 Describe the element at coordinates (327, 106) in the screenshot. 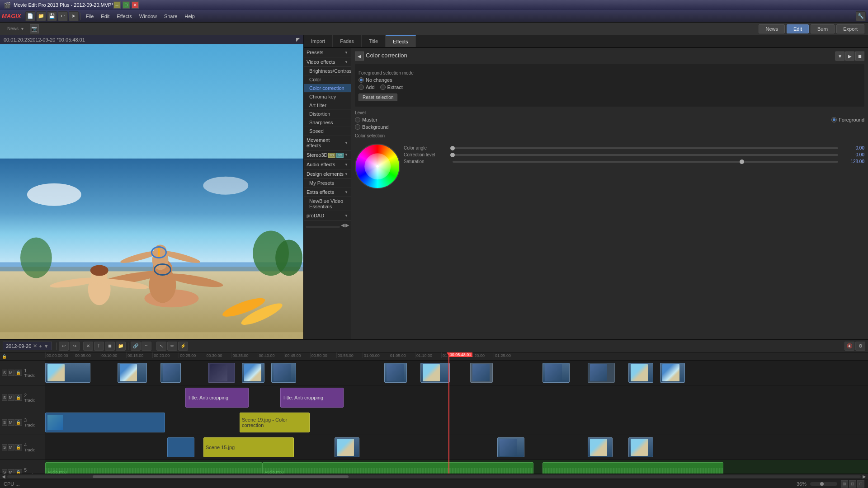

I see `item-art-filter: Art filter` at that location.